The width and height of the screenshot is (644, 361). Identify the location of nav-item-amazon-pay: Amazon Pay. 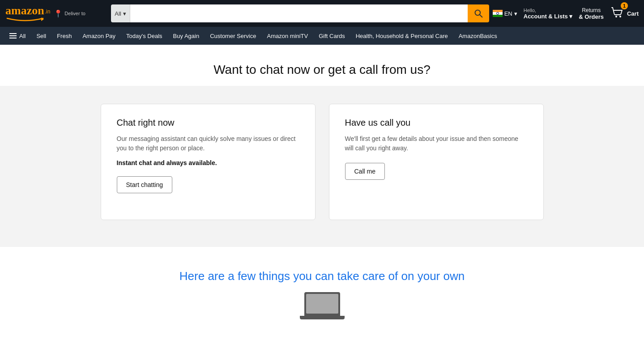
(99, 36).